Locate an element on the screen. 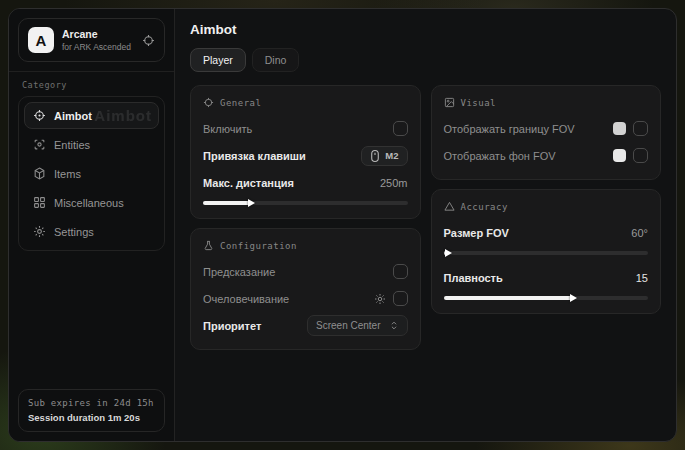  keybind-button: M2 is located at coordinates (384, 156).